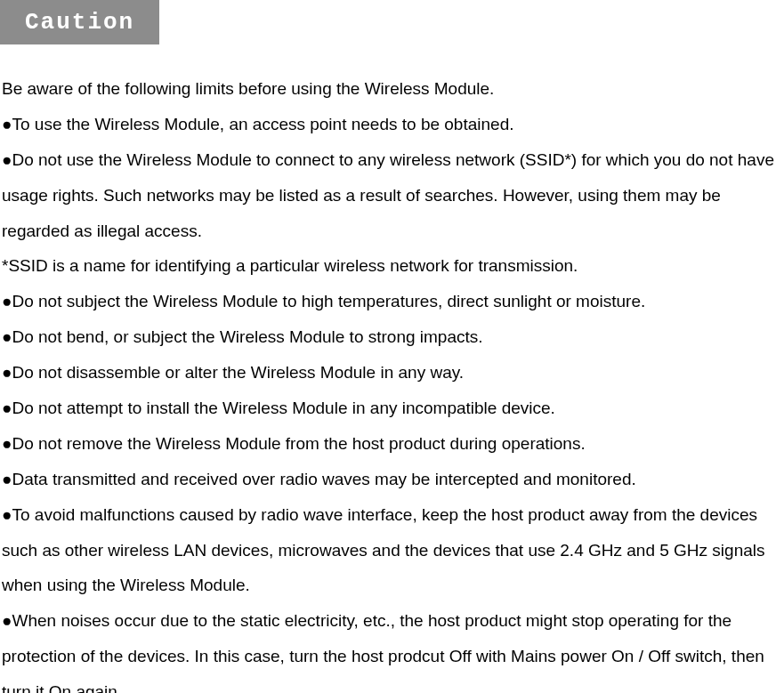 This screenshot has width=784, height=693. What do you see at coordinates (393, 373) in the screenshot?
I see `bullet-item-5: ●Do not disassemble or alter the Wireles…` at bounding box center [393, 373].